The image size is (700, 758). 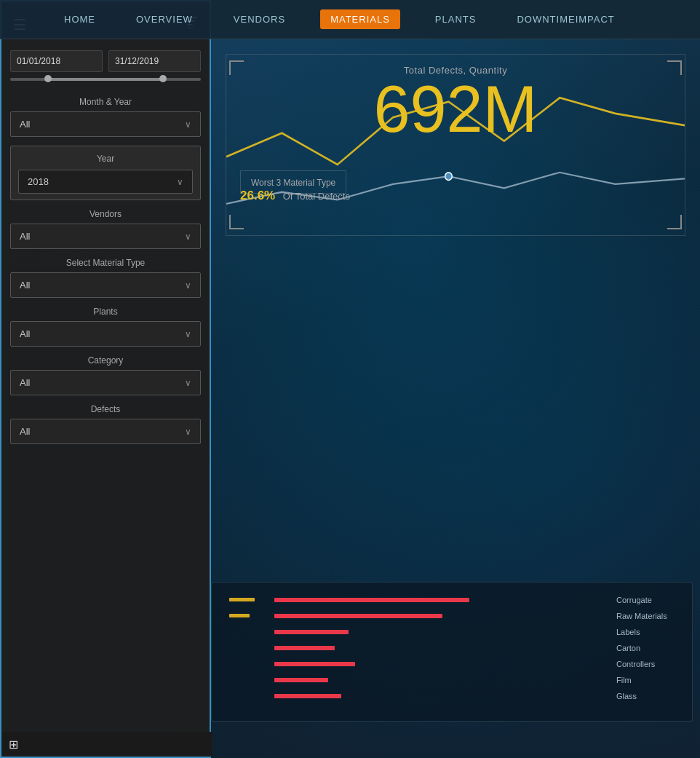 What do you see at coordinates (452, 652) in the screenshot?
I see `bar-chart-content: Corrugate Raw Materials` at bounding box center [452, 652].